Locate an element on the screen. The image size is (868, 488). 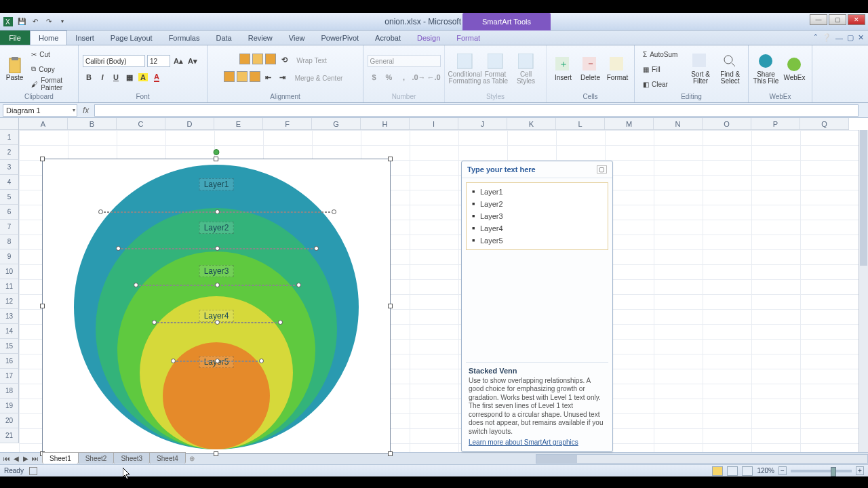
percent-button: % is located at coordinates (389, 77).